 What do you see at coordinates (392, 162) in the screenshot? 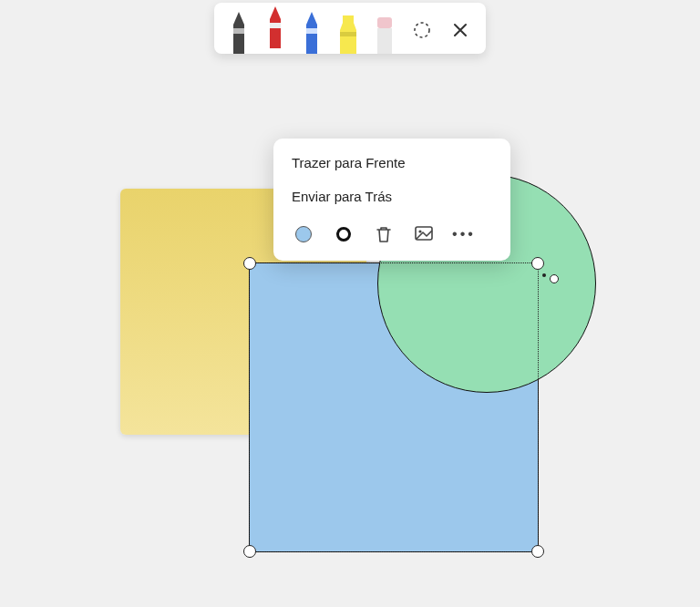
I see `menu-bring-to-front: Trazer para Frente` at bounding box center [392, 162].